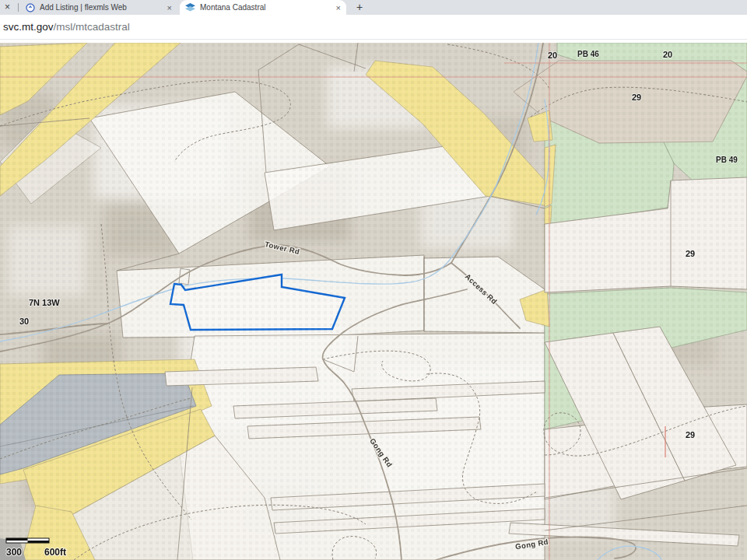 The height and width of the screenshot is (560, 747). I want to click on tab-title: Add Listing | flexmls Web, so click(101, 8).